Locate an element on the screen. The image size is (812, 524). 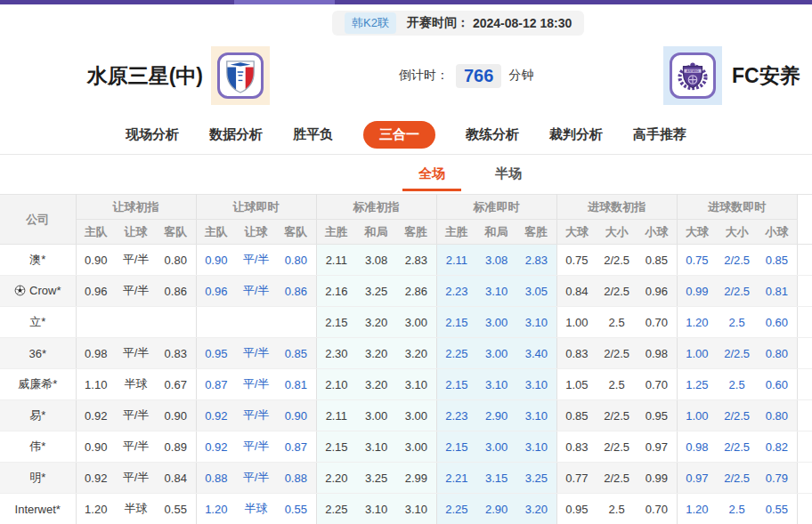
odds-cell: 3.08 is located at coordinates (497, 260).